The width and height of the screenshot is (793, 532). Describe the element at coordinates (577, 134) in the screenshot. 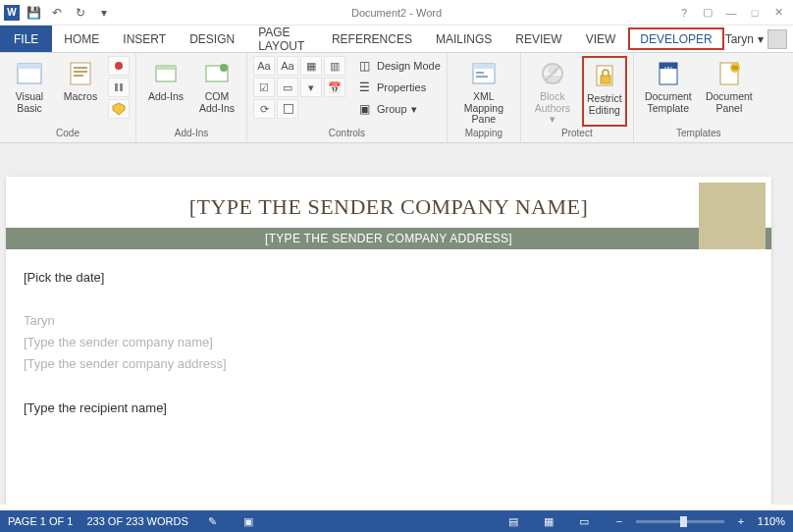

I see `group-label-protect: Protect` at that location.